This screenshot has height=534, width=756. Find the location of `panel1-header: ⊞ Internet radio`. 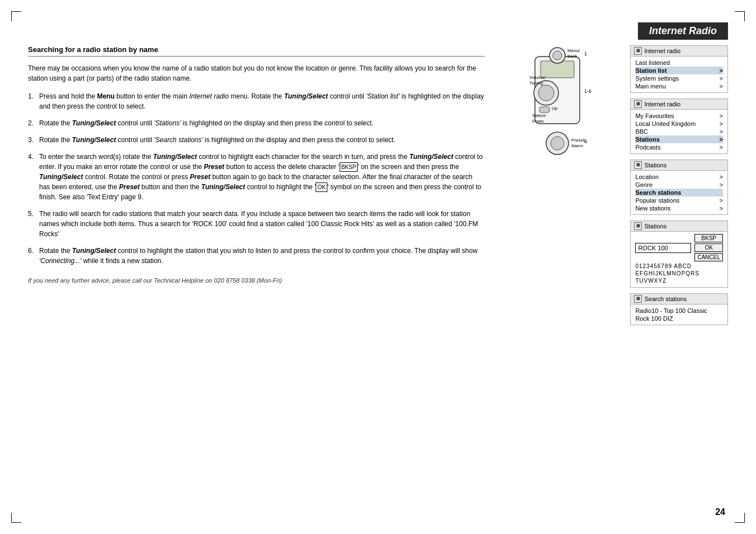

panel1-header: ⊞ Internet radio is located at coordinates (679, 51).